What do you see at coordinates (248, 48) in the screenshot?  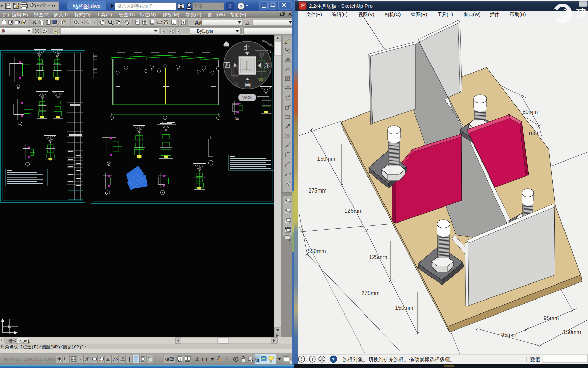 I see `svg-text: 北` at bounding box center [248, 48].